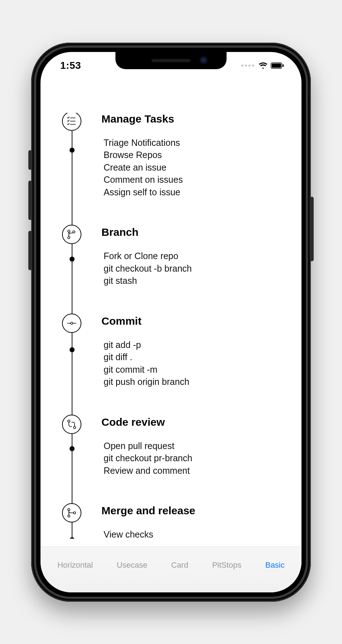  I want to click on step-items: Fork or Clone repogit checkout -b branch…, so click(194, 268).